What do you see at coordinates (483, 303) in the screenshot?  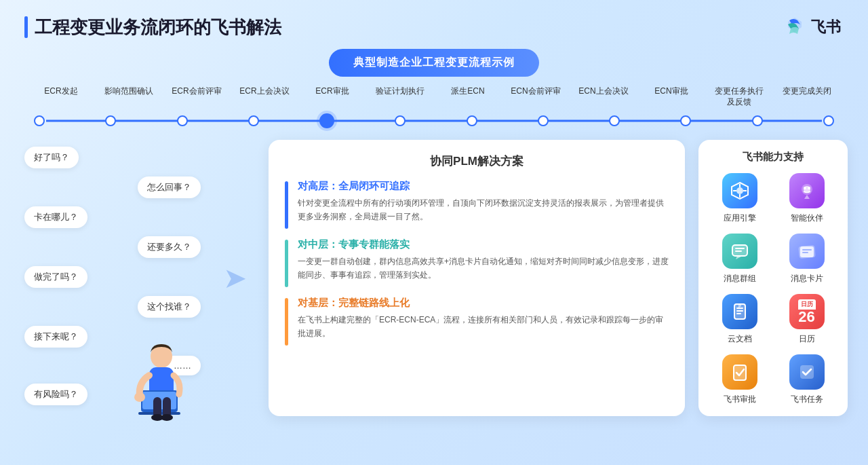 I see `plm-item-title: 对基层：完整链路线上化` at bounding box center [483, 303].